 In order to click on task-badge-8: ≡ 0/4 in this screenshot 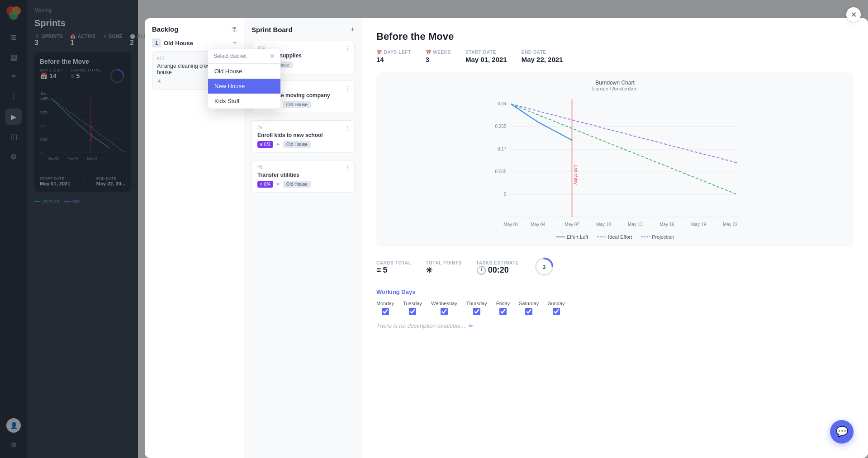, I will do `click(265, 184)`.